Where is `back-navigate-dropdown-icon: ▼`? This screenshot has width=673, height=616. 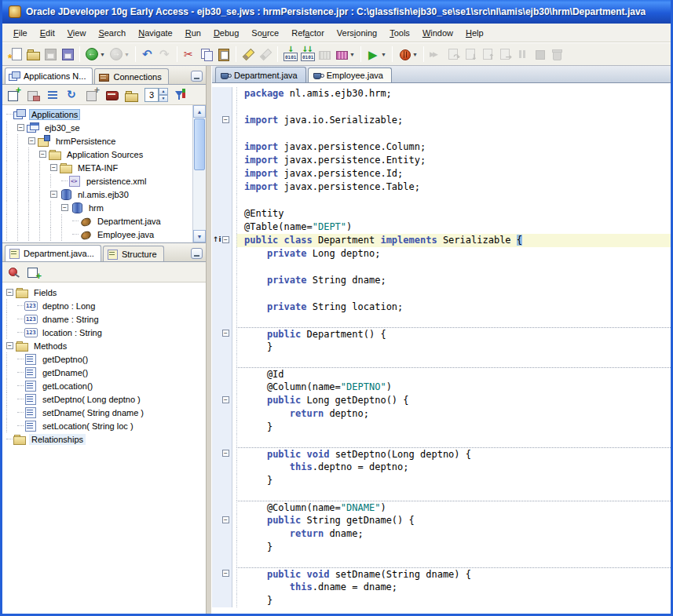
back-navigate-dropdown-icon: ▼ is located at coordinates (102, 55).